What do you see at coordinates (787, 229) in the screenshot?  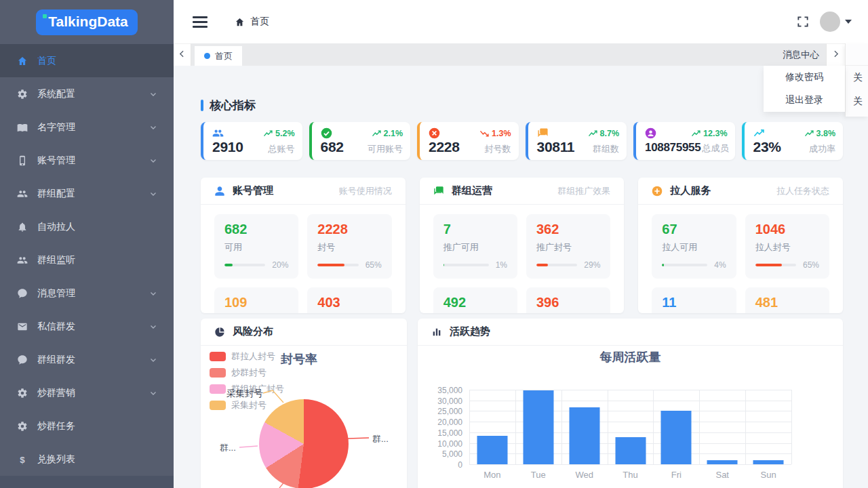 I see `metric-value: 1046` at bounding box center [787, 229].